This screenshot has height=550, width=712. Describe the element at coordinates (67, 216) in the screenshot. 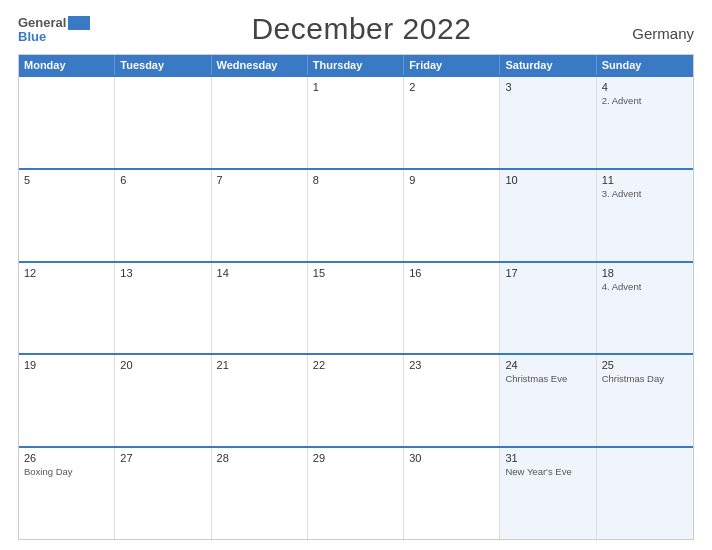

I see `cell-w2-d1: 5` at that location.